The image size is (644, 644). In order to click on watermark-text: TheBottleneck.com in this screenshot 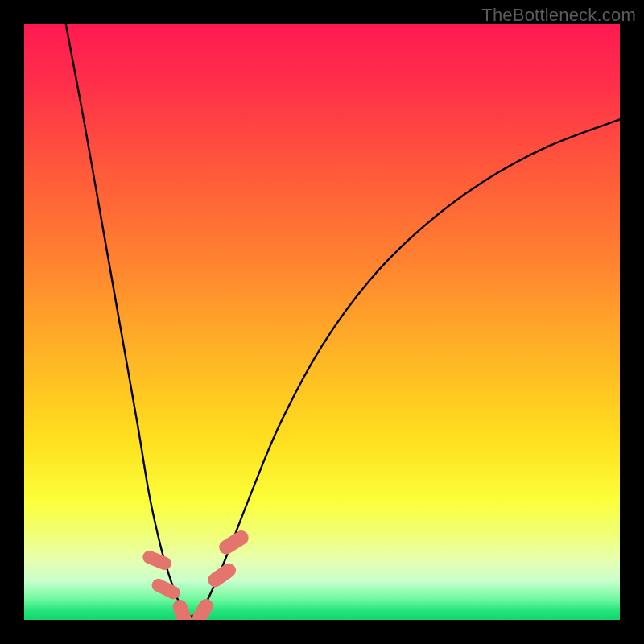, I will do `click(559, 15)`.